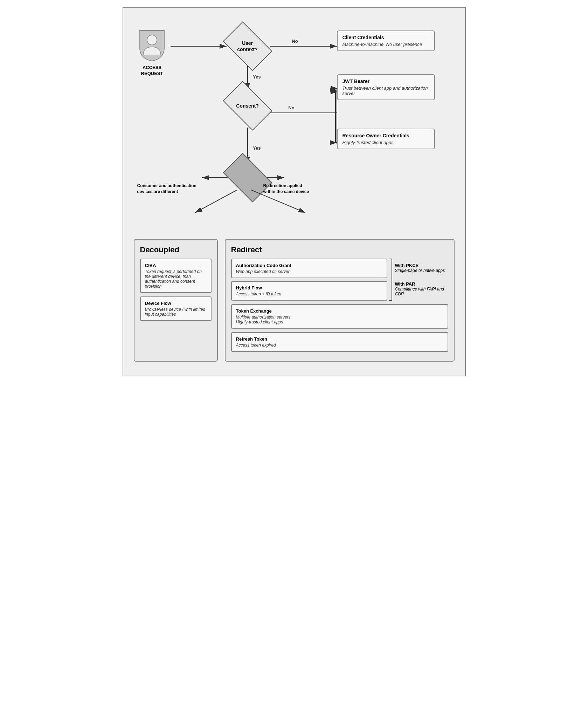 This screenshot has height=725, width=588. What do you see at coordinates (309, 266) in the screenshot?
I see `auth-code-grant-title: Authorization Code Grant` at bounding box center [309, 266].